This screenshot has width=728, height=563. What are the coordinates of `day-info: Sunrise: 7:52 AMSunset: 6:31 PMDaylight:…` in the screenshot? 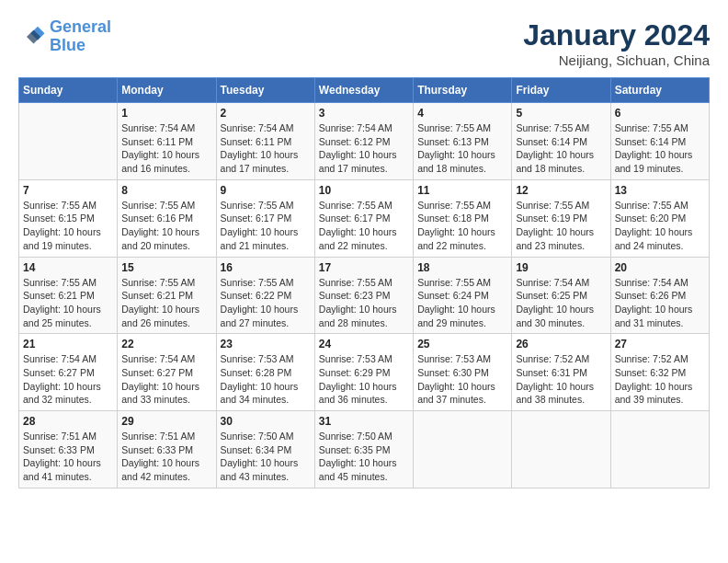 It's located at (561, 379).